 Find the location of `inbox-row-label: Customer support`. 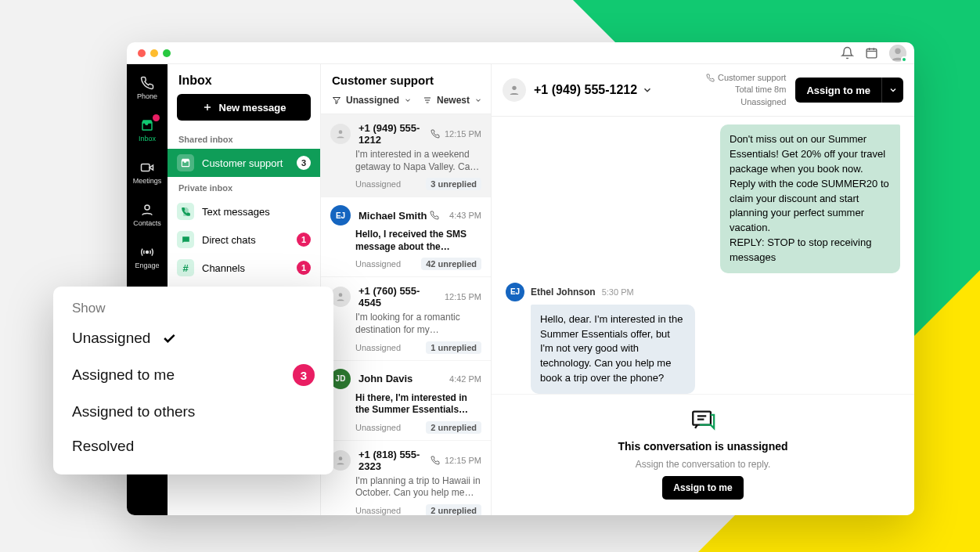

inbox-row-label: Customer support is located at coordinates (243, 163).